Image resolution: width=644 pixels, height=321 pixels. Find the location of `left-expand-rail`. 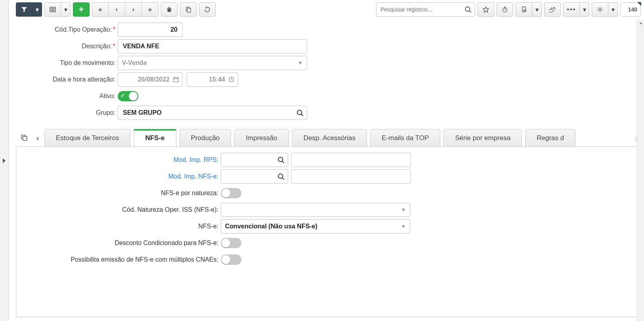

left-expand-rail is located at coordinates (4, 161).